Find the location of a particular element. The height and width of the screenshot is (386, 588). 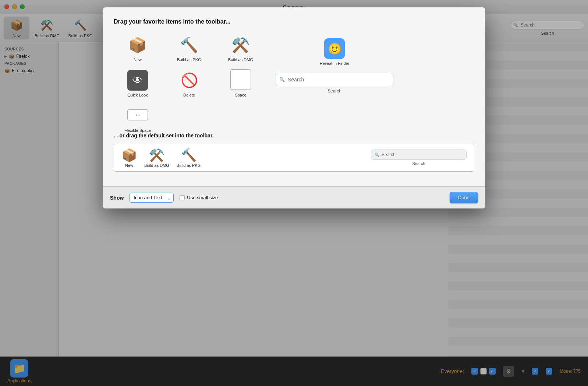

default-build-dmg-icon: ⚒️ is located at coordinates (157, 155).